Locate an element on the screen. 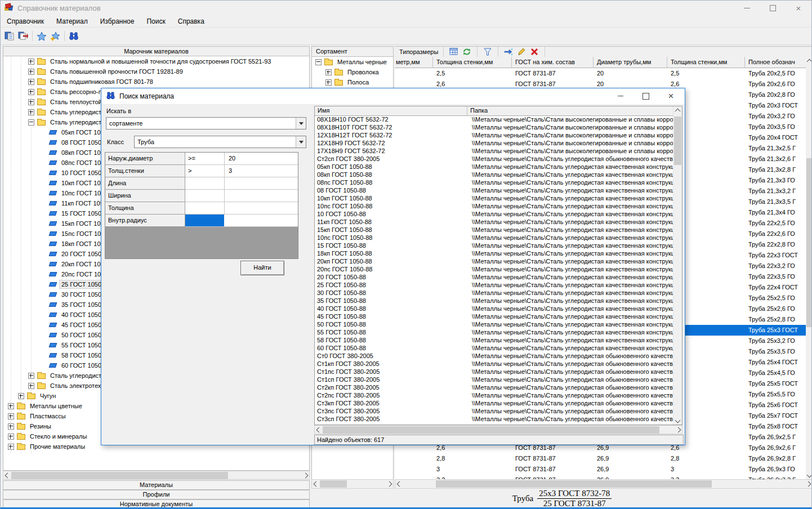  tab-normativnye-dokumenty: Нормативные документы is located at coordinates (157, 504).